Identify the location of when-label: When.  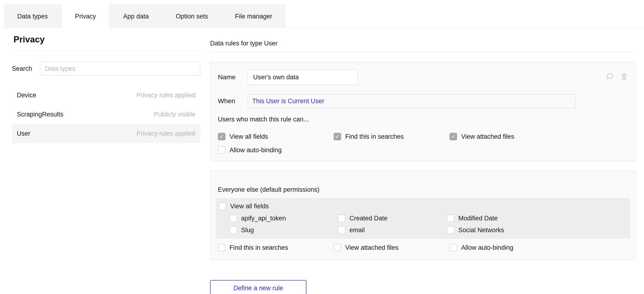
(233, 101).